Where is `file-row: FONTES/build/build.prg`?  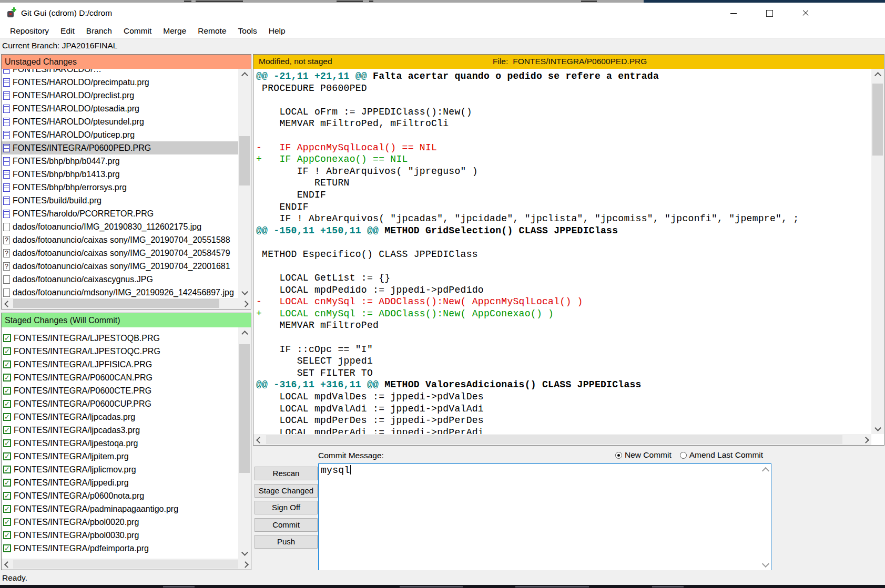
file-row: FONTES/build/build.prg is located at coordinates (120, 201).